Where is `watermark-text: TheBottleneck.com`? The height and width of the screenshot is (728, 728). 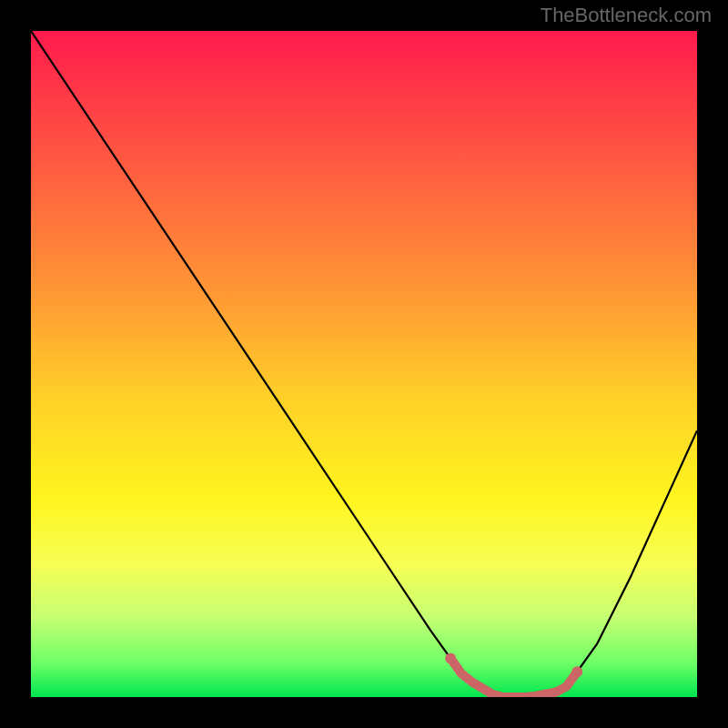
watermark-text: TheBottleneck.com is located at coordinates (626, 15).